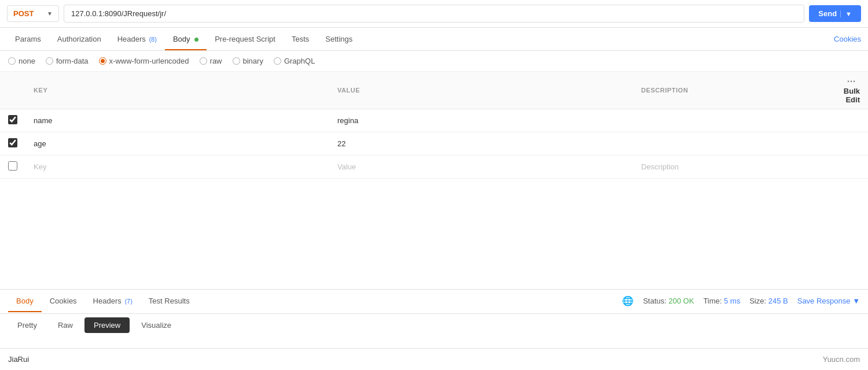 This screenshot has height=370, width=868. I want to click on placeholder-check-cell, so click(13, 167).